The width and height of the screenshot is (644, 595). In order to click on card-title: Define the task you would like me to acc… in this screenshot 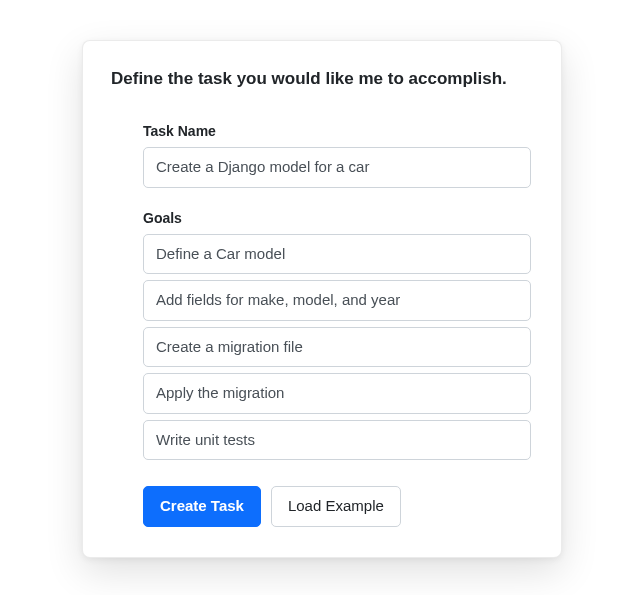, I will do `click(322, 79)`.